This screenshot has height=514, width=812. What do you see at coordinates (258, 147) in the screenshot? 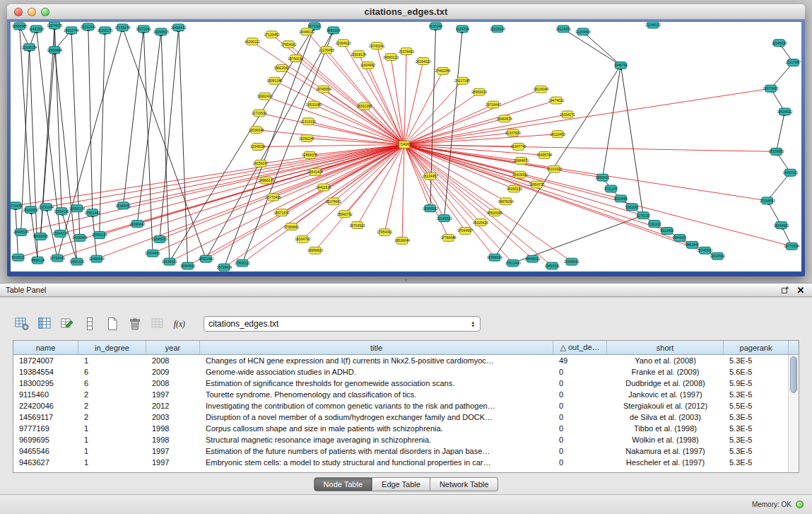
I see `graph-node: 13349116` at bounding box center [258, 147].